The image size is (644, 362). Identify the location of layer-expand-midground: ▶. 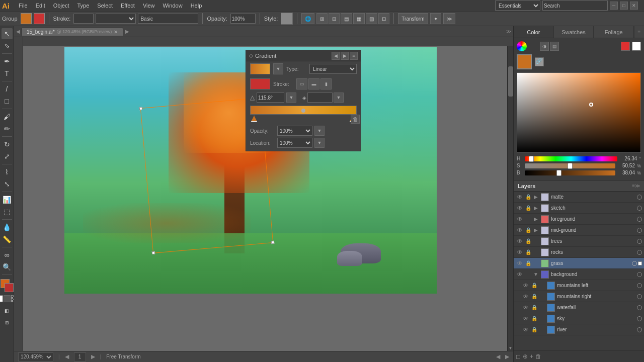
(536, 230).